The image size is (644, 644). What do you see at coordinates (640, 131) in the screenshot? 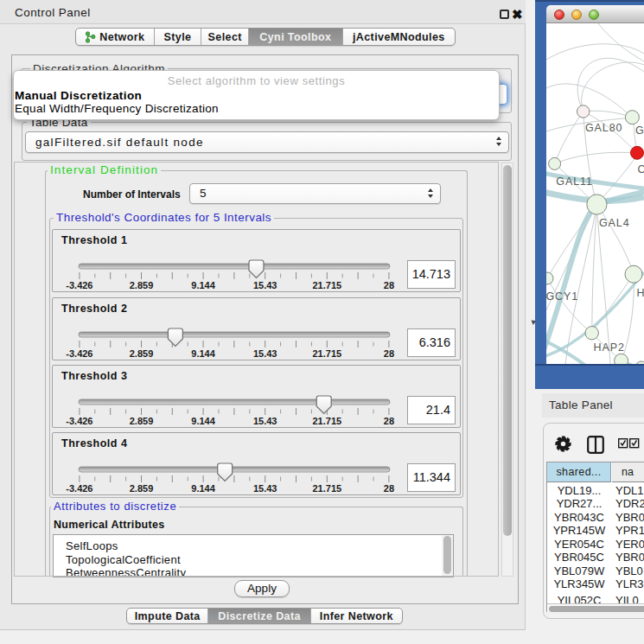
I see `svg-text: GA` at bounding box center [640, 131].